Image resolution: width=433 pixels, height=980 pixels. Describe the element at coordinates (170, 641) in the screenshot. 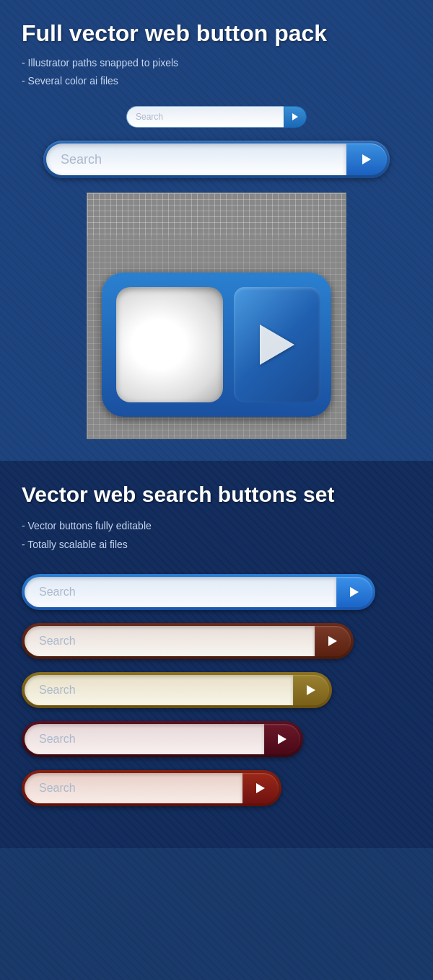

I see `search-input-darkred: Search` at that location.